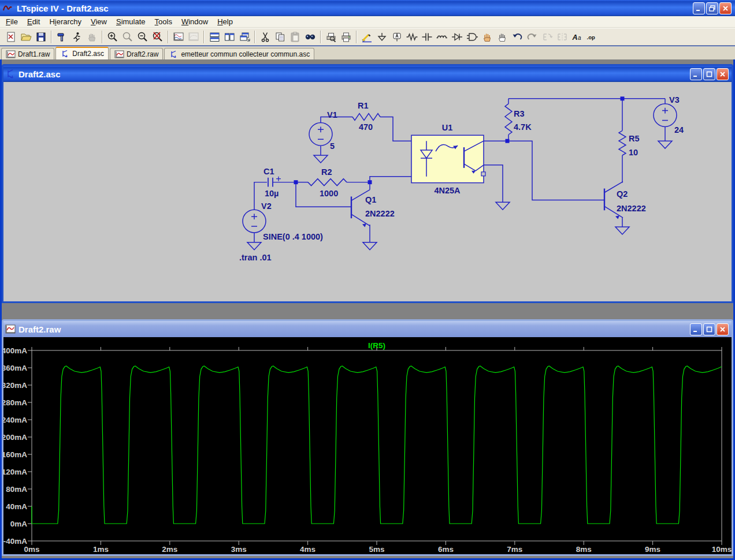  Describe the element at coordinates (229, 37) in the screenshot. I see `tile-vertical-button` at that location.